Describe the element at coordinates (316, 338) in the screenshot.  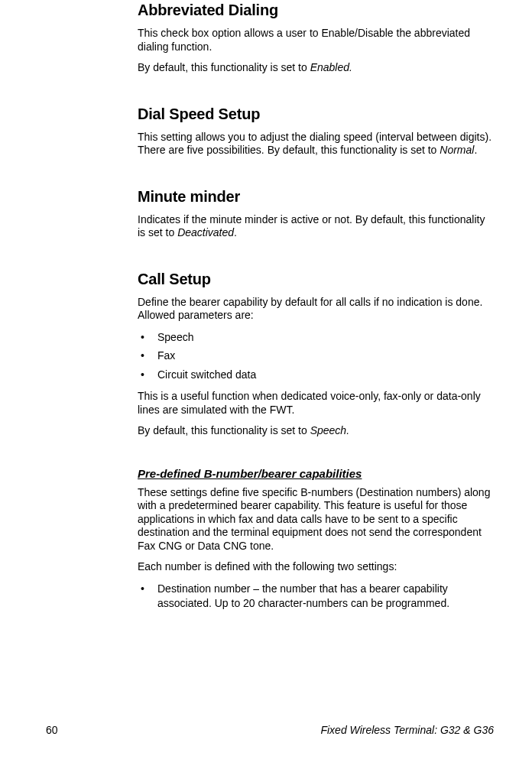
I see `list-item: Speech` at that location.